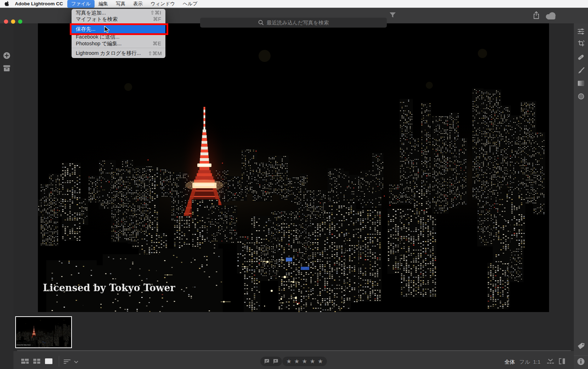  I want to click on flag-reject-icon, so click(276, 362).